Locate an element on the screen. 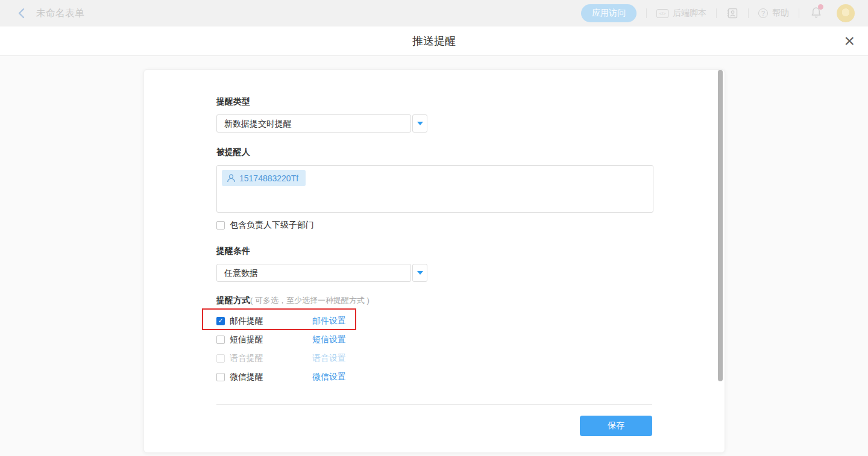 The height and width of the screenshot is (456, 868). voice-reminder-label: 语音提醒 is located at coordinates (271, 358).